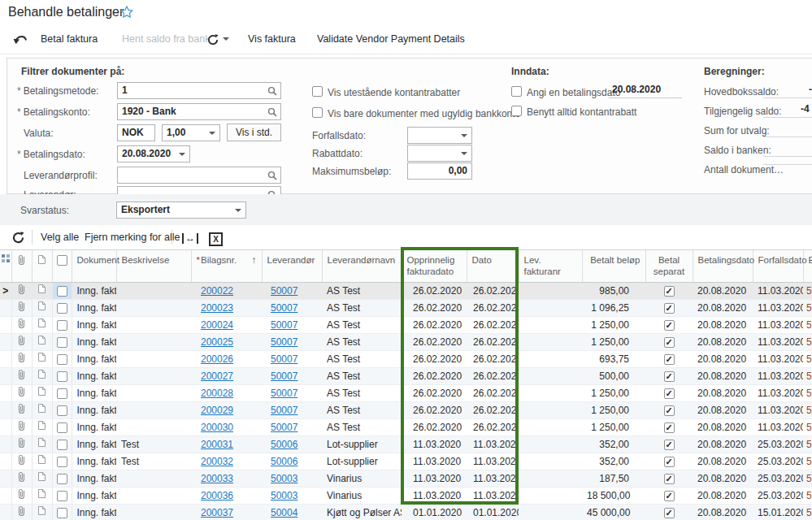 The image size is (812, 520). I want to click on bilagsnr-link: 200033, so click(217, 479).